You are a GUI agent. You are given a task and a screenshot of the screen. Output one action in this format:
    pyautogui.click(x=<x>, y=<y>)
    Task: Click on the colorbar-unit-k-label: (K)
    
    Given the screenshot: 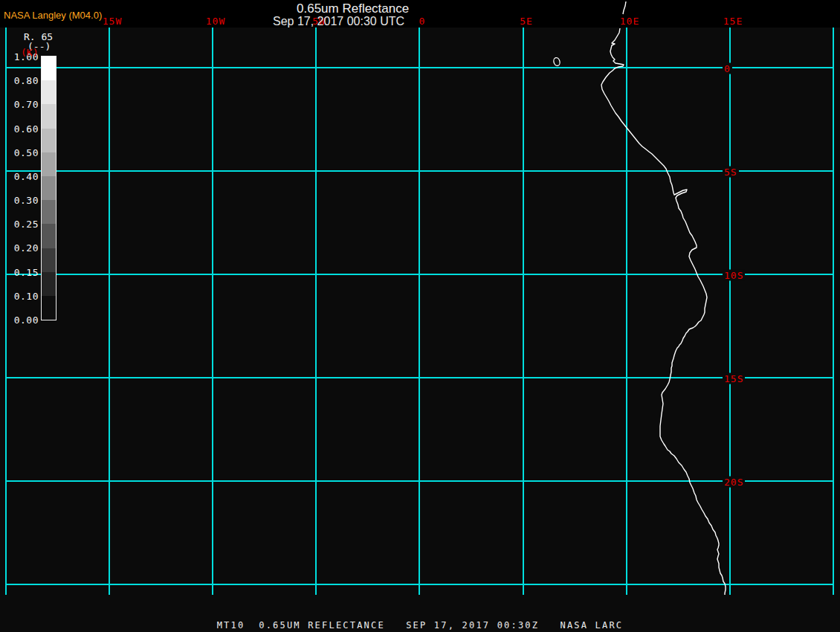 What is the action you would take?
    pyautogui.click(x=30, y=52)
    